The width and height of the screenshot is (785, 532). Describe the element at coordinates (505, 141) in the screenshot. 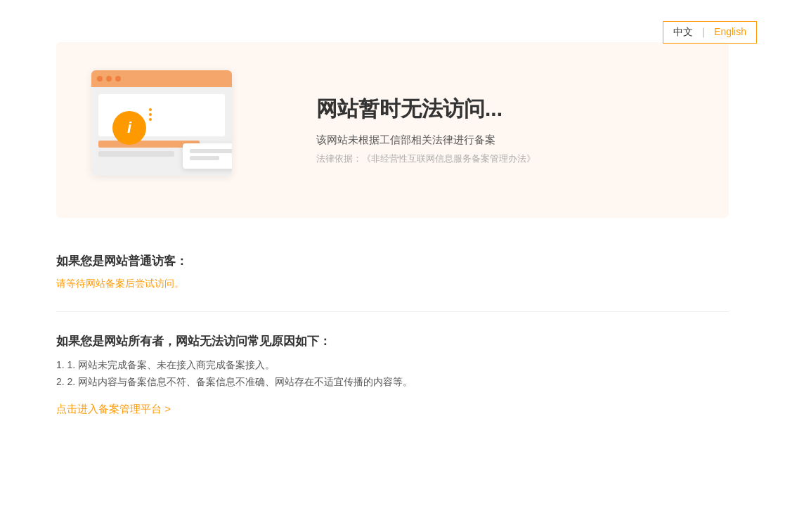

I see `hero-subtitle: 该网站未根据工信部相关法律进行备案` at that location.